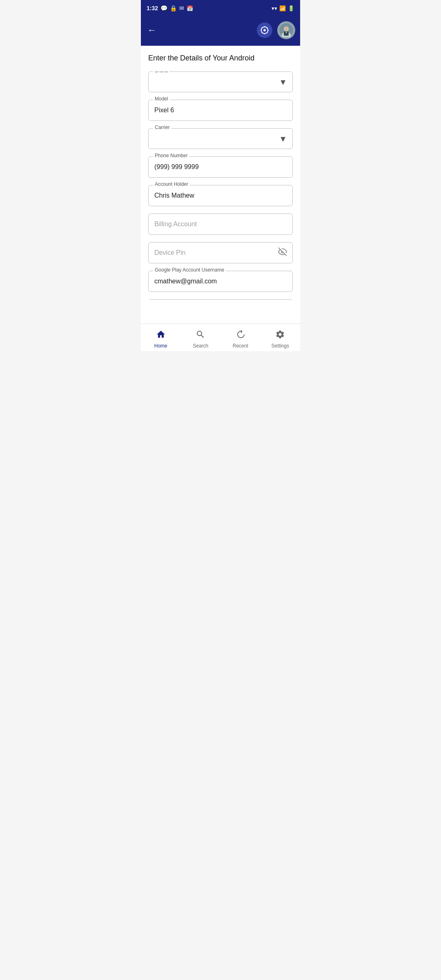 This screenshot has height=980, width=441. What do you see at coordinates (189, 270) in the screenshot?
I see `google-username-label: Google Play Account Username` at bounding box center [189, 270].